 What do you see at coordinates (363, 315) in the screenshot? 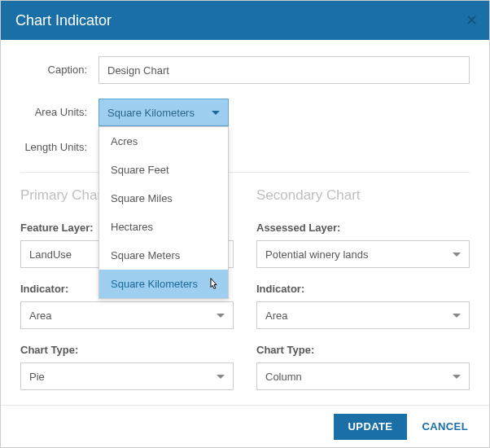
I see `secondary-indicator-select: Area` at bounding box center [363, 315].